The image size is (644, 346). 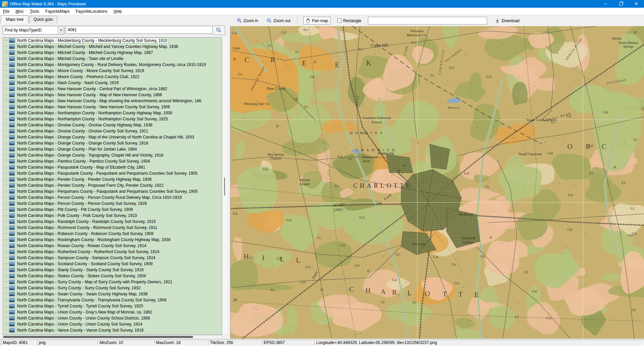 What do you see at coordinates (461, 294) in the screenshot?
I see `map-district-letter: T` at bounding box center [461, 294].